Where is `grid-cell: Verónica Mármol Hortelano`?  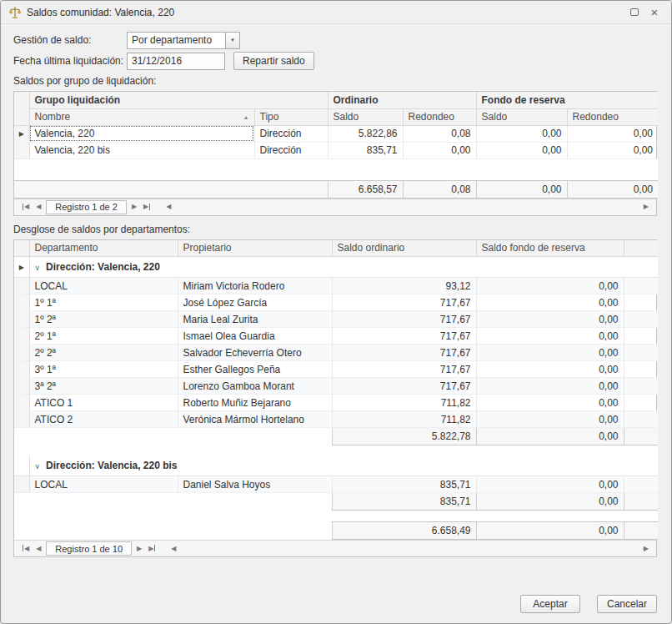
grid-cell: Verónica Mármol Hortelano is located at coordinates (255, 420).